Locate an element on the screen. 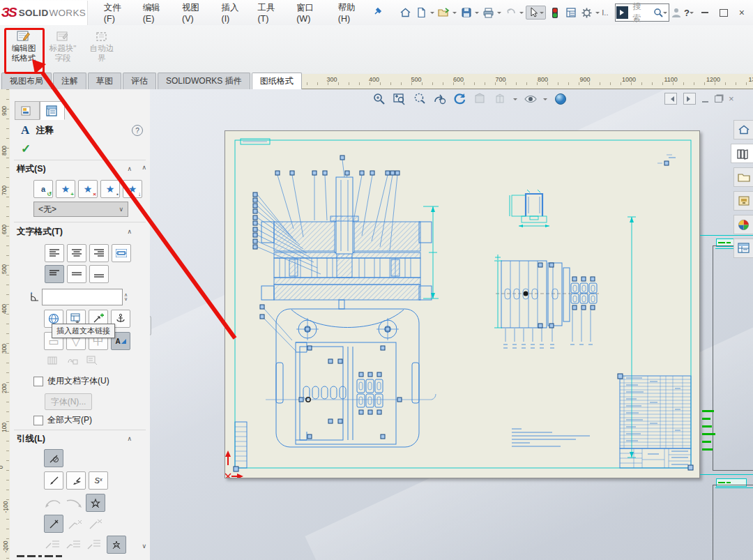 This screenshot has width=753, height=560. spinner-down-icon: ∨ is located at coordinates (126, 299).